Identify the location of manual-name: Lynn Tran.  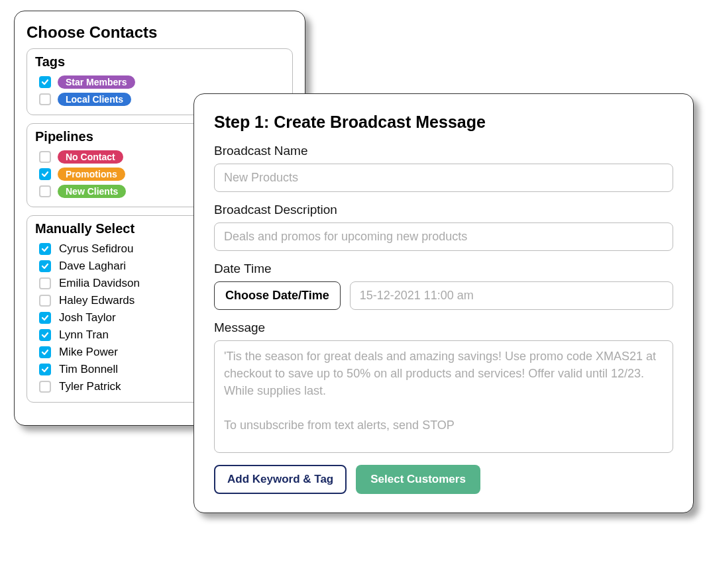
(83, 335).